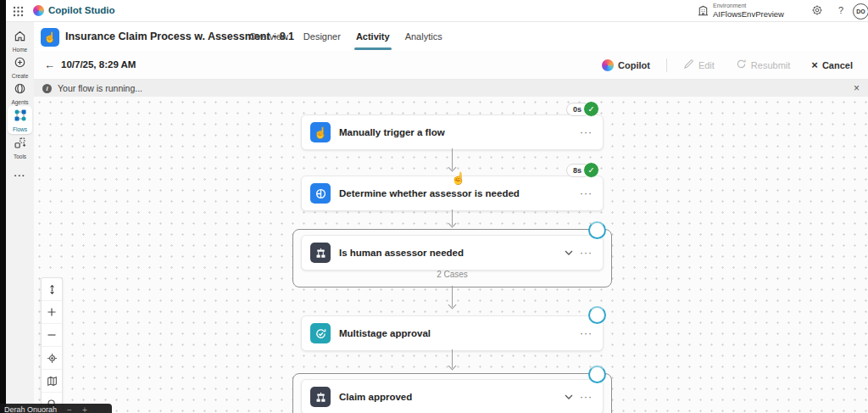  Describe the element at coordinates (608, 65) in the screenshot. I see `copilot-icon` at that location.